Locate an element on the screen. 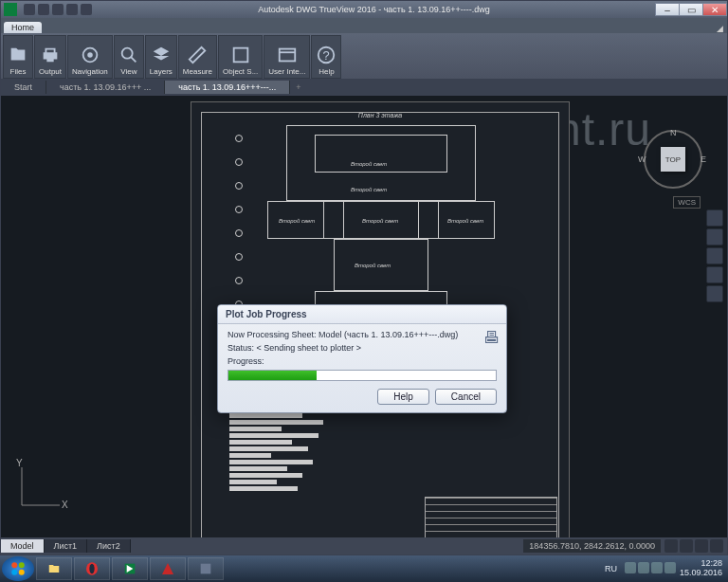  tab-start: Start is located at coordinates (24, 87).